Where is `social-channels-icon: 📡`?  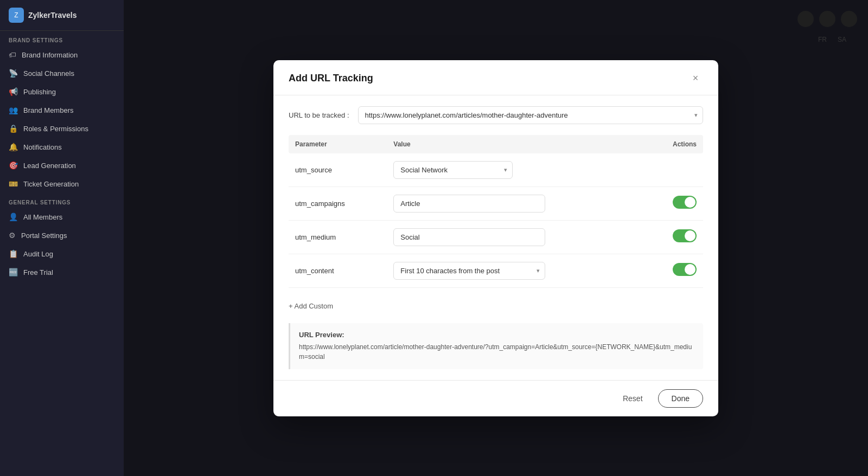
social-channels-icon: 📡 is located at coordinates (13, 73).